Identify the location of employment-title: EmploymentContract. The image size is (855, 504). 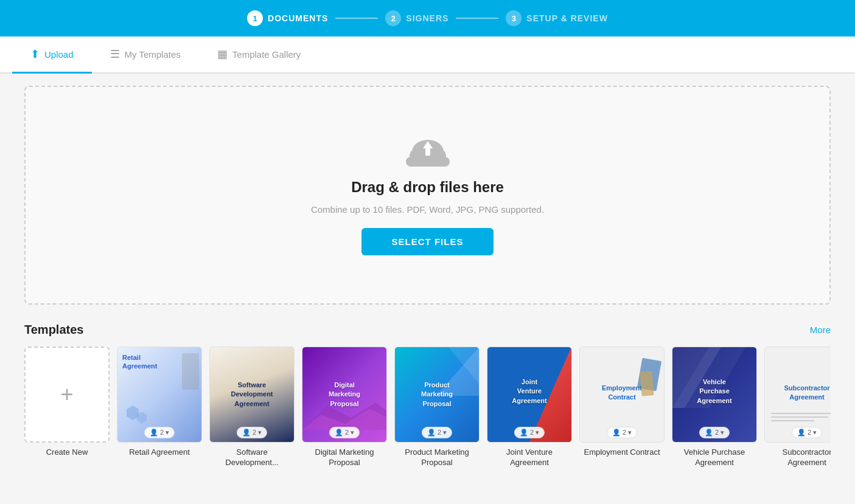
(622, 393).